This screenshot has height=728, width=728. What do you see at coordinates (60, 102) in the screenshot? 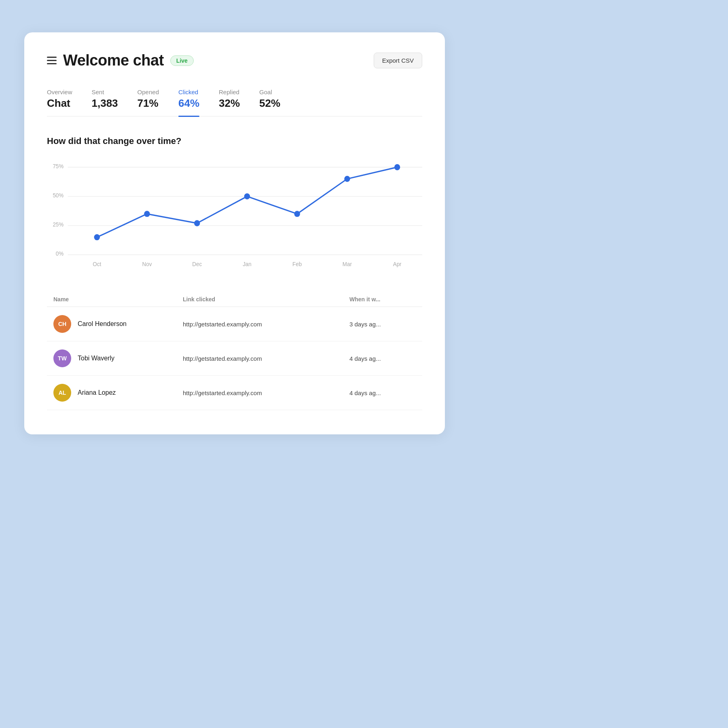
I see `tab-overview: Overview Chat` at bounding box center [60, 102].